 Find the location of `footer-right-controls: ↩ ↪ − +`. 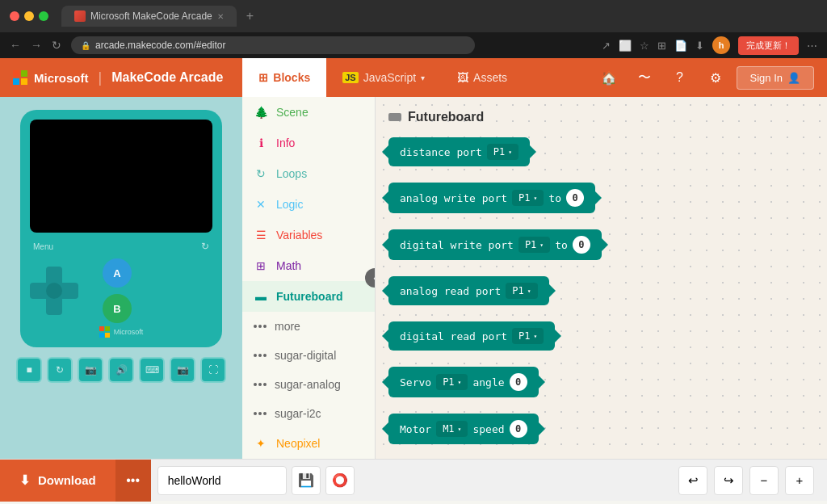

footer-right-controls: ↩ ↪ − + is located at coordinates (753, 481).